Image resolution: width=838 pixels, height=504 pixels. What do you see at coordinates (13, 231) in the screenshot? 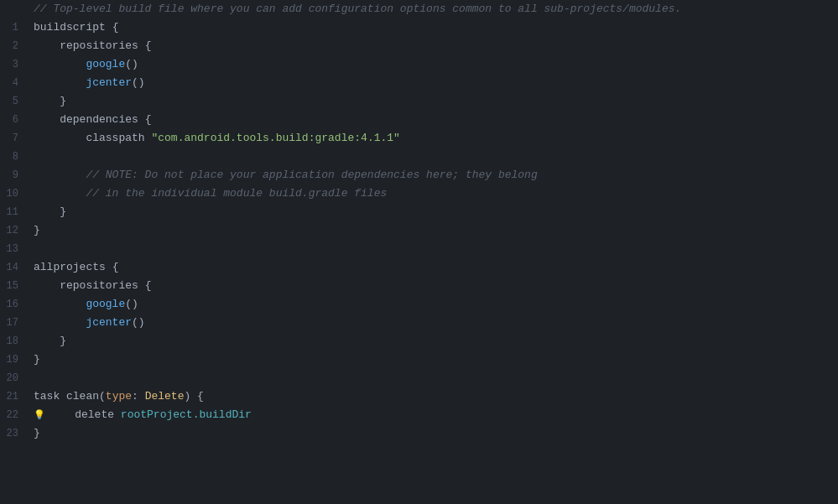
I see `line-number: 12` at bounding box center [13, 231].